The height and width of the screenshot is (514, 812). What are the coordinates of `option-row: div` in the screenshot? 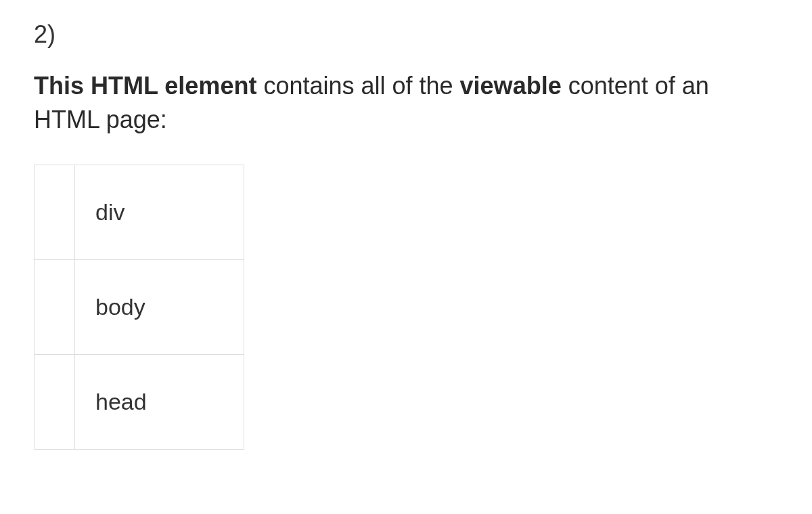 It's located at (139, 212).